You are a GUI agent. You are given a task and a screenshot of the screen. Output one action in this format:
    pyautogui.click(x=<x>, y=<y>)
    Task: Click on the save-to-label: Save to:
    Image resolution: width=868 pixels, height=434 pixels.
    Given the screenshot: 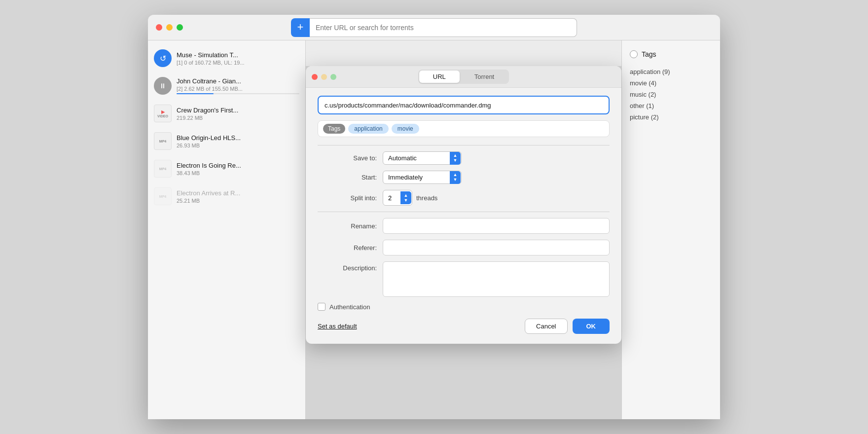 What is the action you would take?
    pyautogui.click(x=347, y=158)
    